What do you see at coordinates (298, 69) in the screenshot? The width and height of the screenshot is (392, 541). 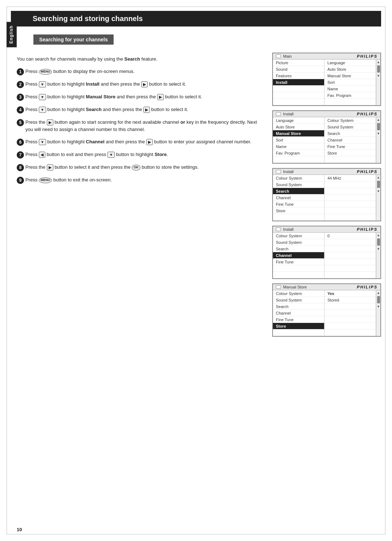 I see `tv-row: Sound` at bounding box center [298, 69].